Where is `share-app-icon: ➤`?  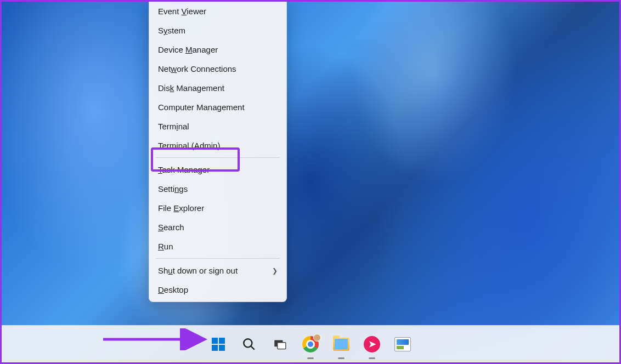 share-app-icon: ➤ is located at coordinates (372, 344).